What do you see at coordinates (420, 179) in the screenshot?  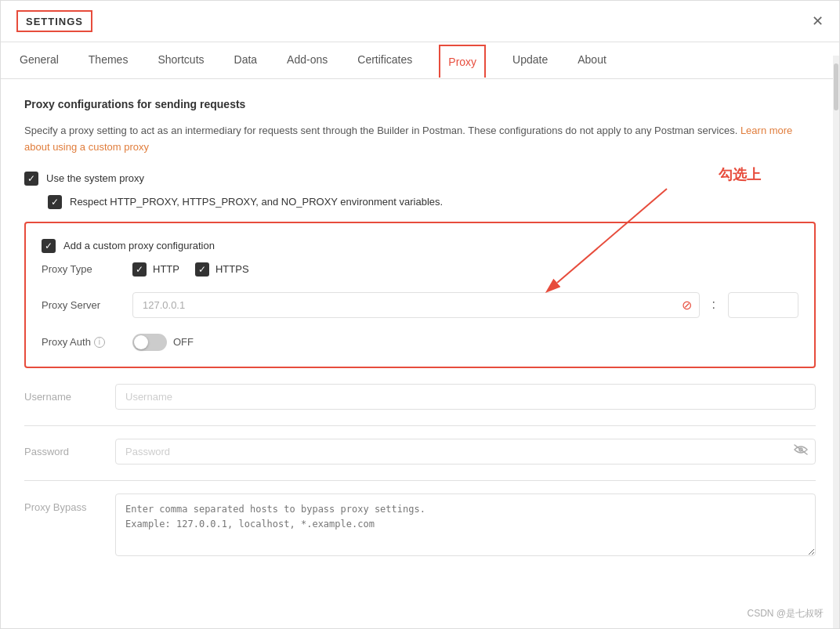 I see `use-system-proxy-row: ✓ Use the system proxy` at bounding box center [420, 179].